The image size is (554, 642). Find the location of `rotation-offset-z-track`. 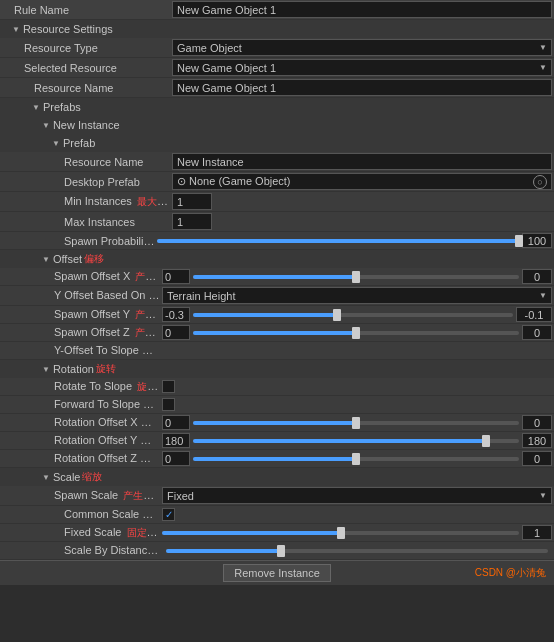

rotation-offset-z-track is located at coordinates (356, 459).